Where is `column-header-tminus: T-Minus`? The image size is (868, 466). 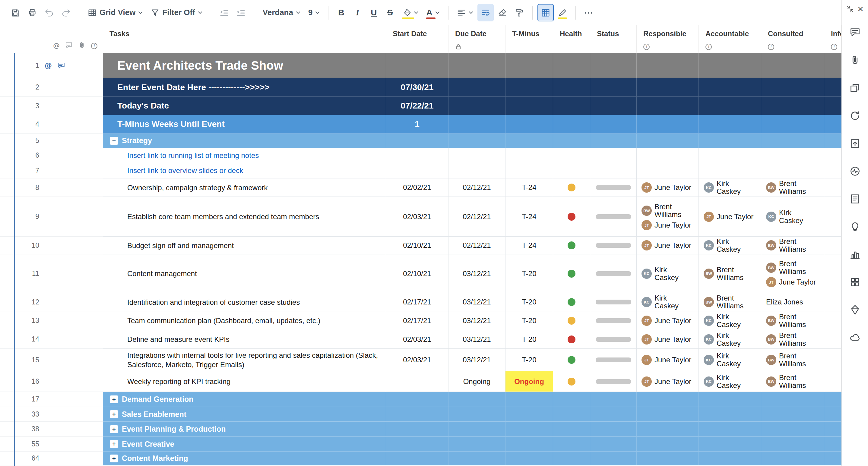 column-header-tminus: T-Minus is located at coordinates (529, 39).